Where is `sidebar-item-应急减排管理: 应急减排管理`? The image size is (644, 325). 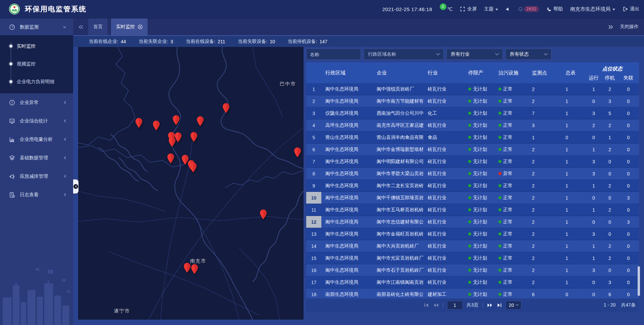
sidebar-item-应急减排管理: 应急减排管理 is located at coordinates (37, 176).